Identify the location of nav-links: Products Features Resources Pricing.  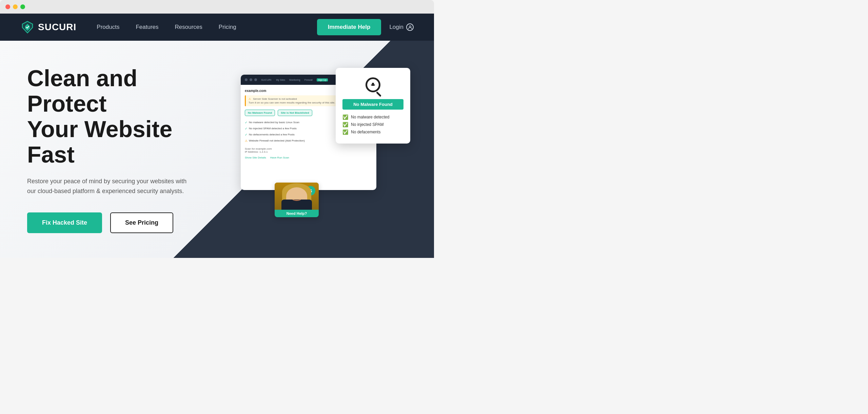
(207, 27).